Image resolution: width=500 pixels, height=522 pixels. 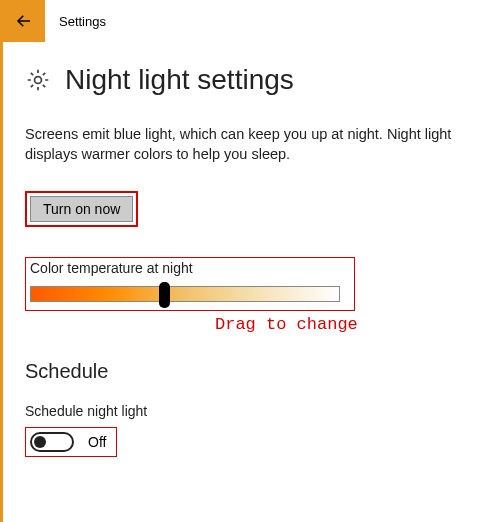 I want to click on annotation-box-turn-on: Turn on now, so click(x=82, y=209).